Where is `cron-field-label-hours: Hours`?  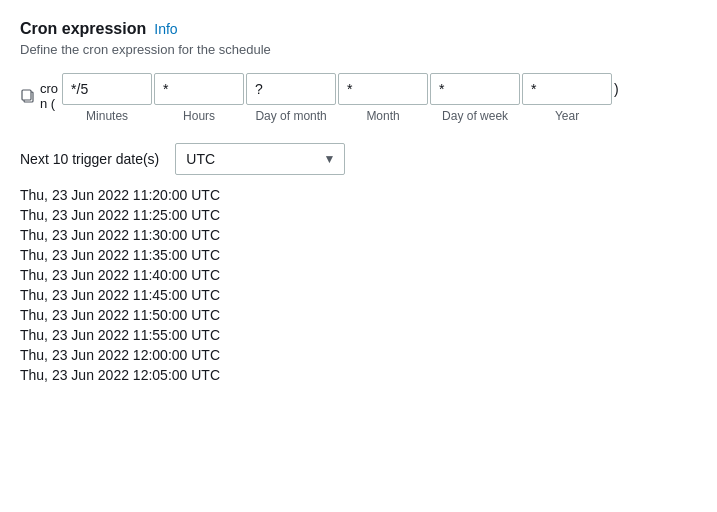
cron-field-label-hours: Hours is located at coordinates (199, 116).